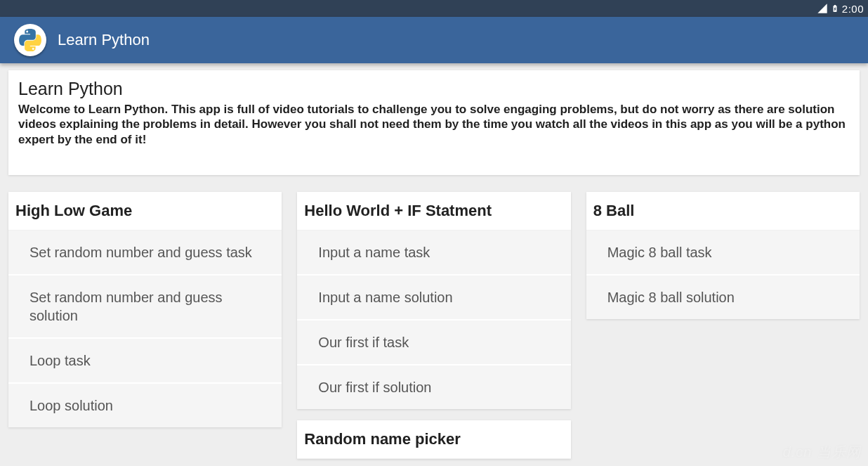 This screenshot has width=868, height=466. Describe the element at coordinates (434, 343) in the screenshot. I see `lesson-item: Our first if task` at that location.